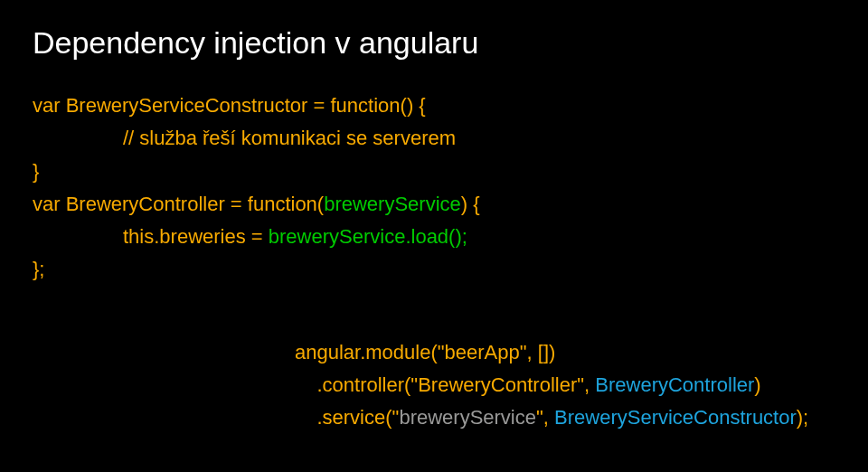  Describe the element at coordinates (565, 353) in the screenshot. I see `code-line: angular.module("beerApp", [])` at that location.